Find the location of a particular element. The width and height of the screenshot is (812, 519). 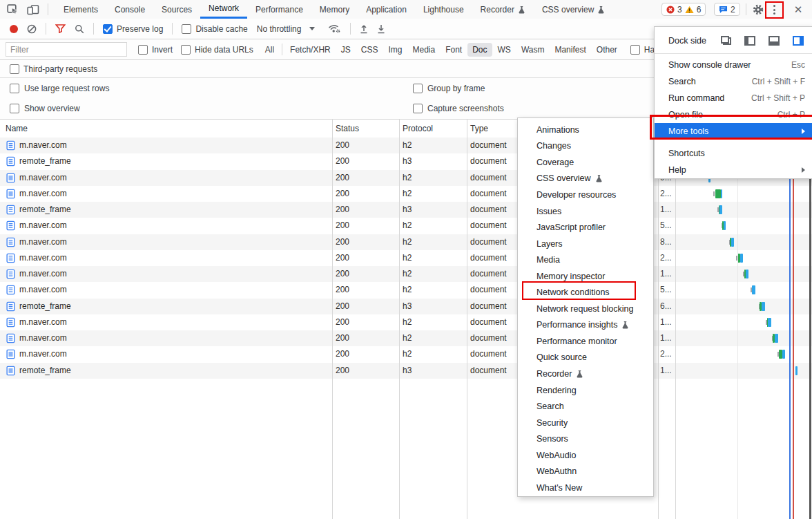

column-header-name: Name is located at coordinates (17, 129).